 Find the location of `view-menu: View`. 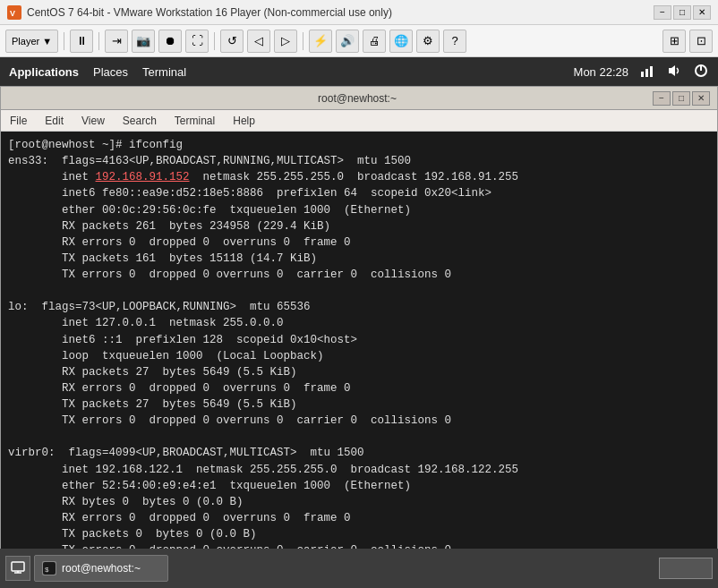

view-menu: View is located at coordinates (93, 121).